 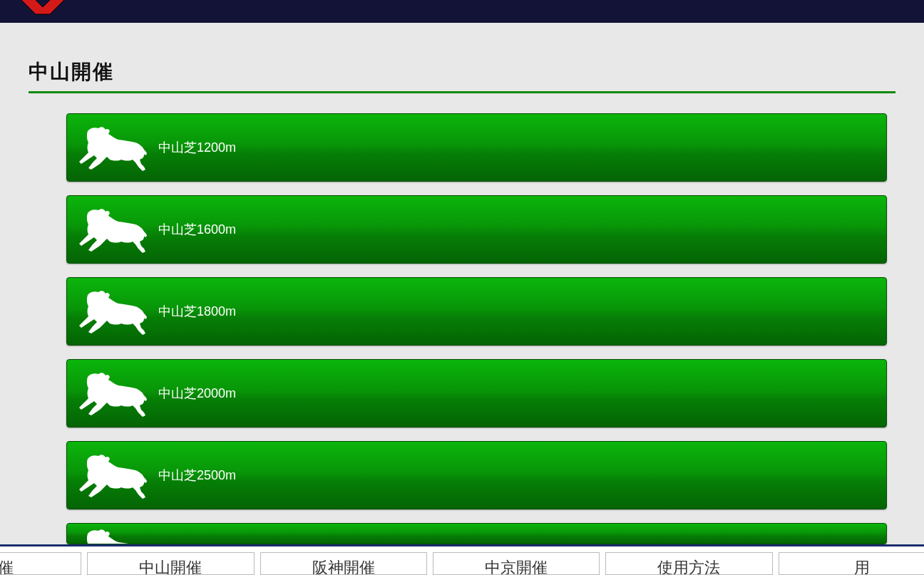 I want to click on tab-item: 開催, so click(x=41, y=564).